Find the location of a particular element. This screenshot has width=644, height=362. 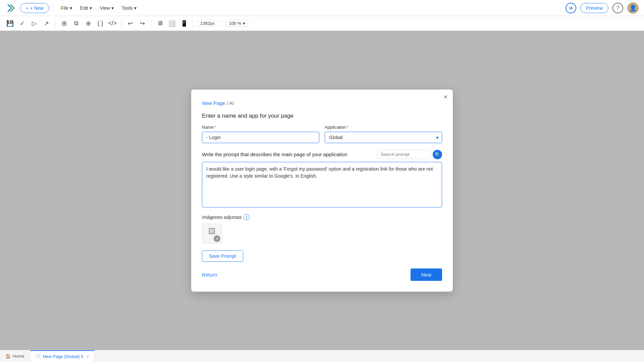

page-icon: 📄 is located at coordinates (38, 357).